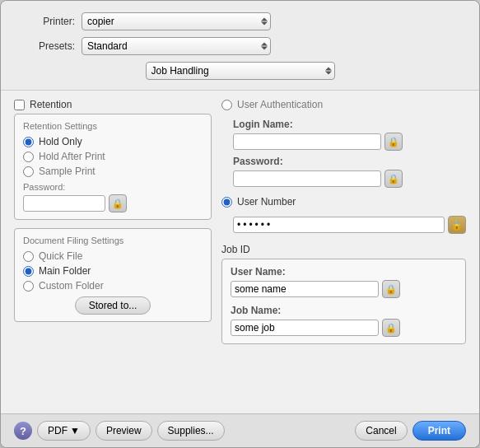 This screenshot has width=480, height=448. What do you see at coordinates (307, 142) in the screenshot?
I see `login-name-input` at bounding box center [307, 142].